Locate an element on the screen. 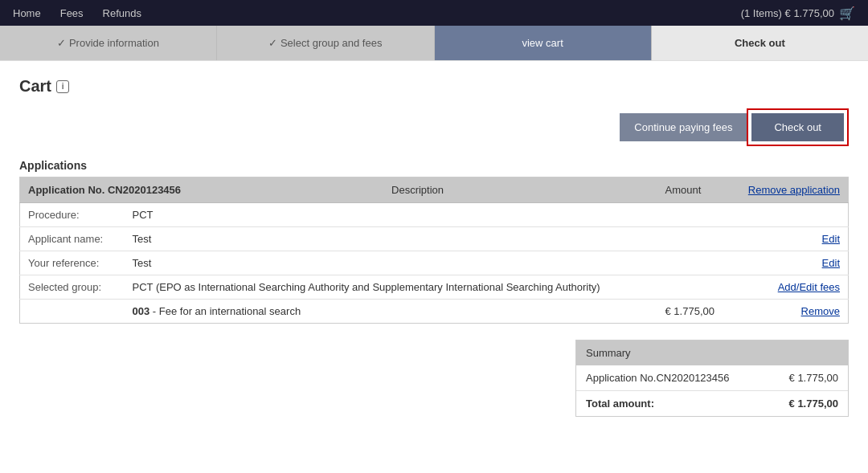  step-view-cart: view cart is located at coordinates (543, 43).